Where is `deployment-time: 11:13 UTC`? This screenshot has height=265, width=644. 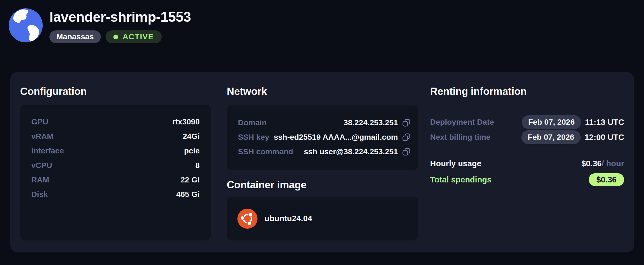
deployment-time: 11:13 UTC is located at coordinates (605, 122).